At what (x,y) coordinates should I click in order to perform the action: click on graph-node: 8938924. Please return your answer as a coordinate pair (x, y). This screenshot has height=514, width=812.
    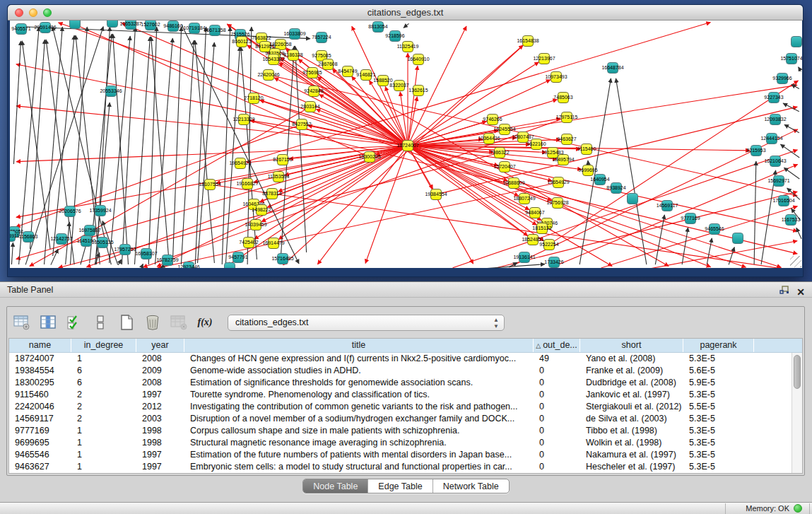
    Looking at the image, I should click on (616, 188).